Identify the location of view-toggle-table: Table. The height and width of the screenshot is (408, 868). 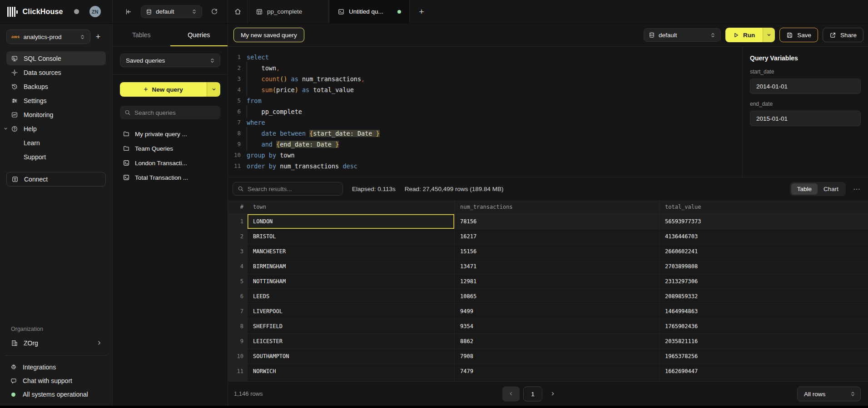
(804, 189).